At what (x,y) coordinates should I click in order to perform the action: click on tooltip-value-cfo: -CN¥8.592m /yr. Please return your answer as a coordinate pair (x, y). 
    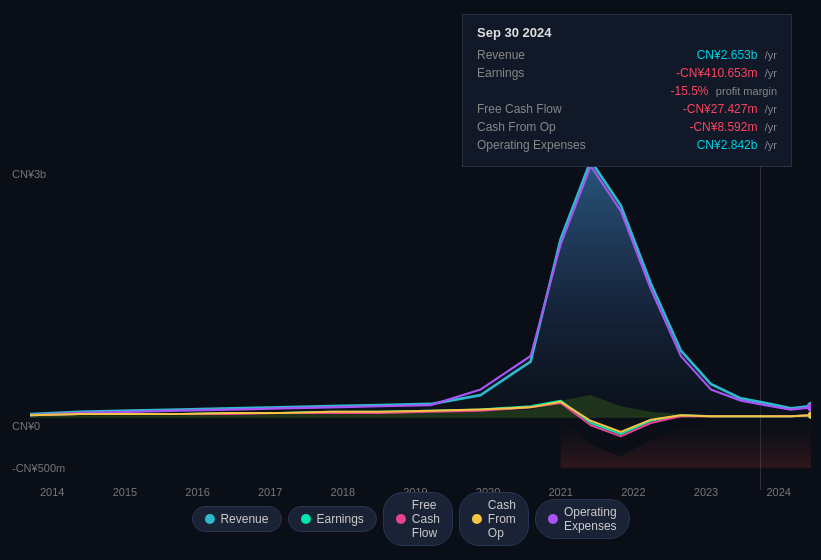
    Looking at the image, I should click on (733, 127).